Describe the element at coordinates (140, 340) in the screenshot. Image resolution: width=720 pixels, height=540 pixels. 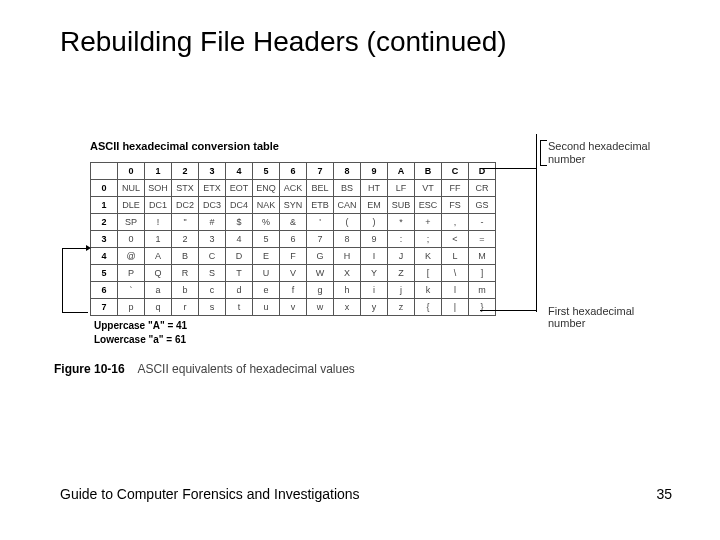
I see `note-lower: Lowercase "a" = 61` at that location.